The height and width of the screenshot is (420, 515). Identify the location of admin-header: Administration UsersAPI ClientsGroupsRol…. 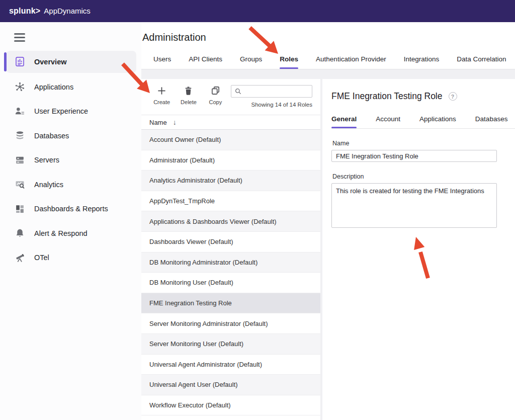
(328, 46).